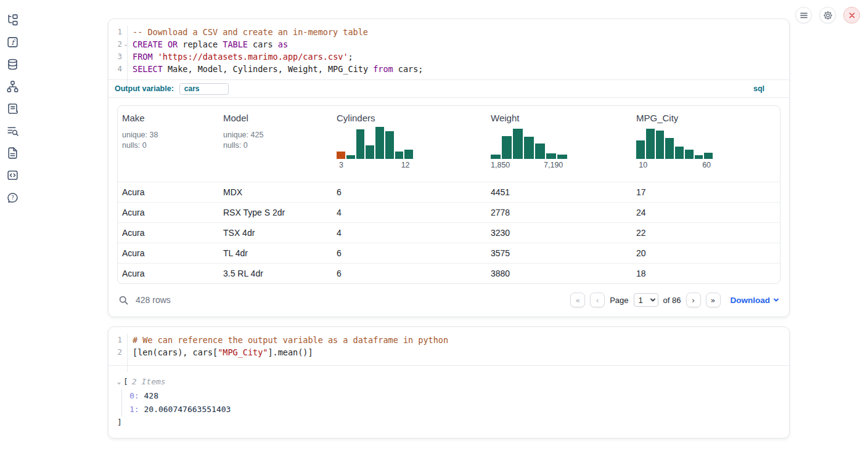 The height and width of the screenshot is (449, 868). I want to click on hist-axis-labels: 312, so click(375, 166).